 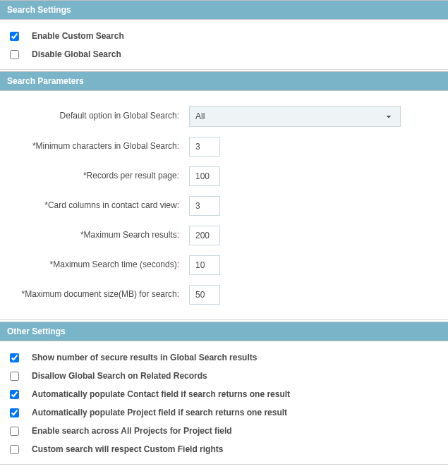 What do you see at coordinates (224, 394) in the screenshot?
I see `auto-populate-contact-row: Automatically populate Contact field if …` at bounding box center [224, 394].